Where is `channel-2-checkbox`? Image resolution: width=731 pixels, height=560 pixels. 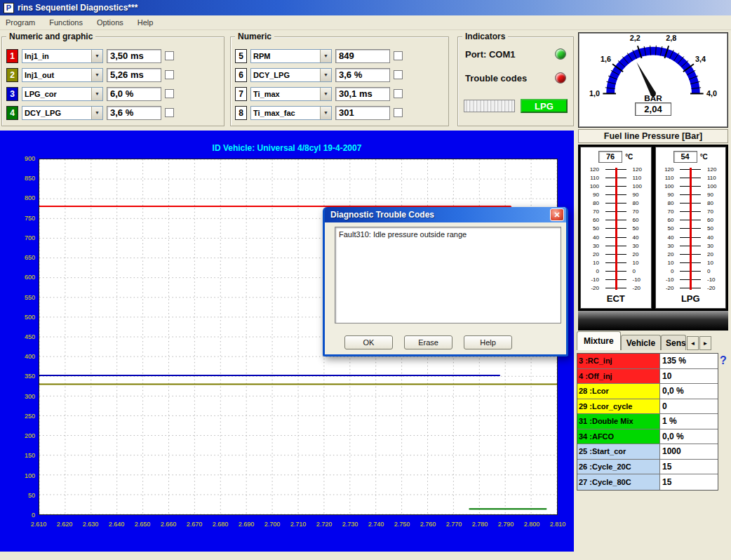 channel-2-checkbox is located at coordinates (170, 74).